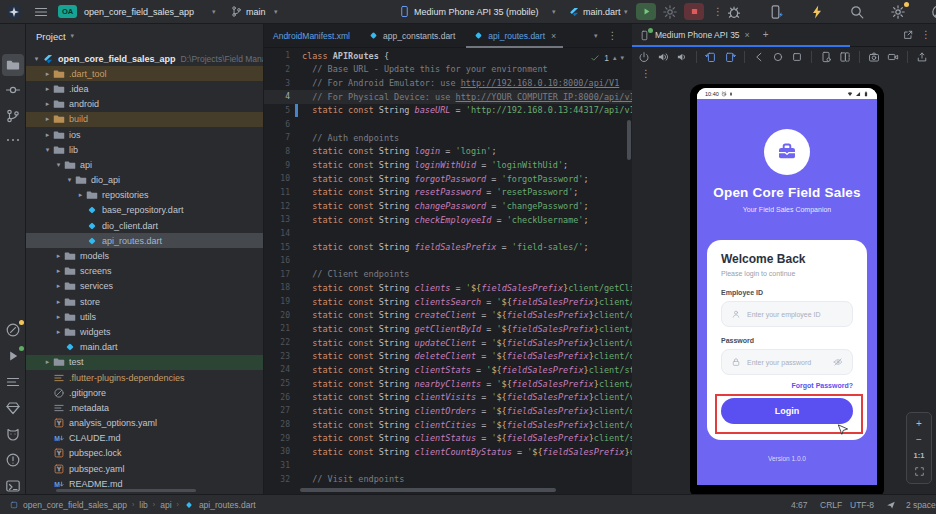 The height and width of the screenshot is (514, 936). I want to click on tree-item-lib: ▾lib, so click(144, 150).